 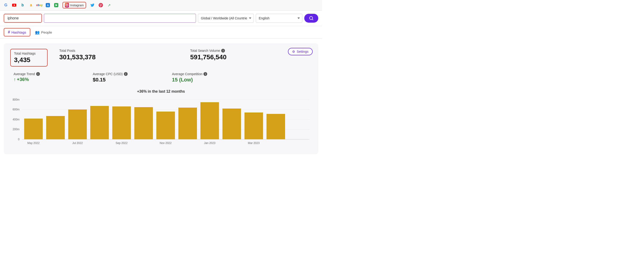 I want to click on chart-section: +36% in the last 12 months 800m 600m 400…, so click(x=161, y=119).